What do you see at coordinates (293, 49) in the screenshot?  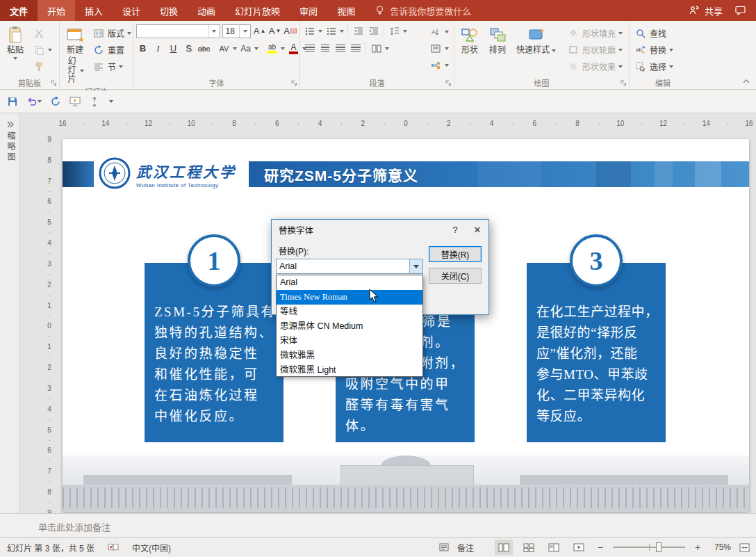 I see `font-color-button: A` at bounding box center [293, 49].